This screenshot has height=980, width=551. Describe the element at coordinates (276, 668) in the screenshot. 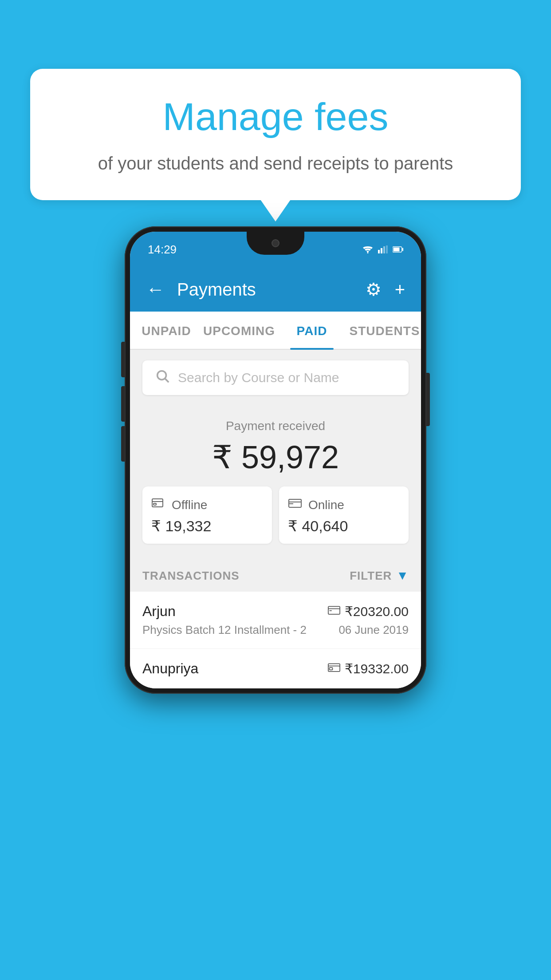

I see `transaction-item: Anupriya ₹19332.00` at that location.